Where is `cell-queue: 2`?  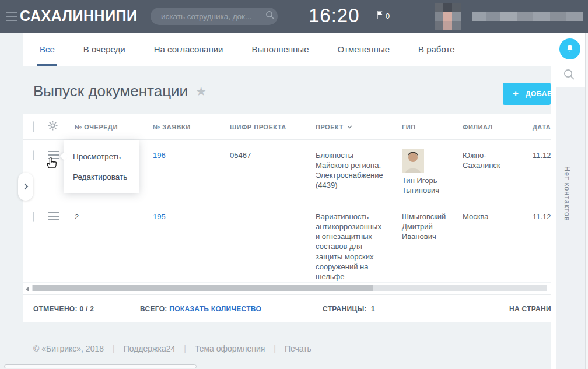
cell-queue: 2 is located at coordinates (114, 241).